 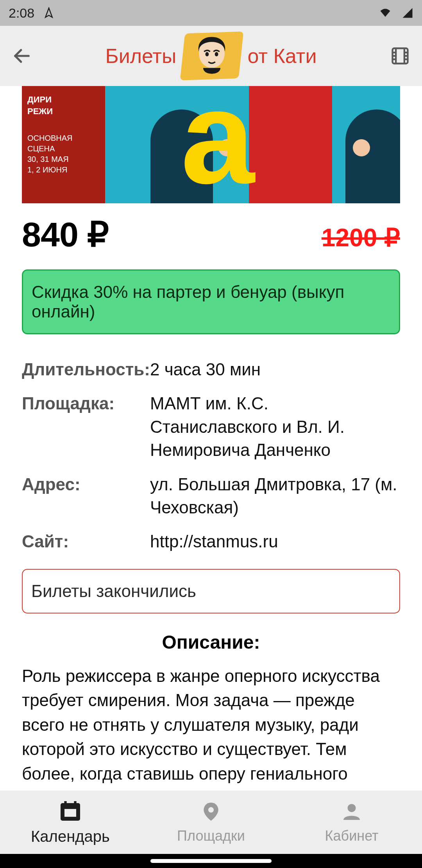 What do you see at coordinates (70, 812) in the screenshot?
I see `calendar-icon` at bounding box center [70, 812].